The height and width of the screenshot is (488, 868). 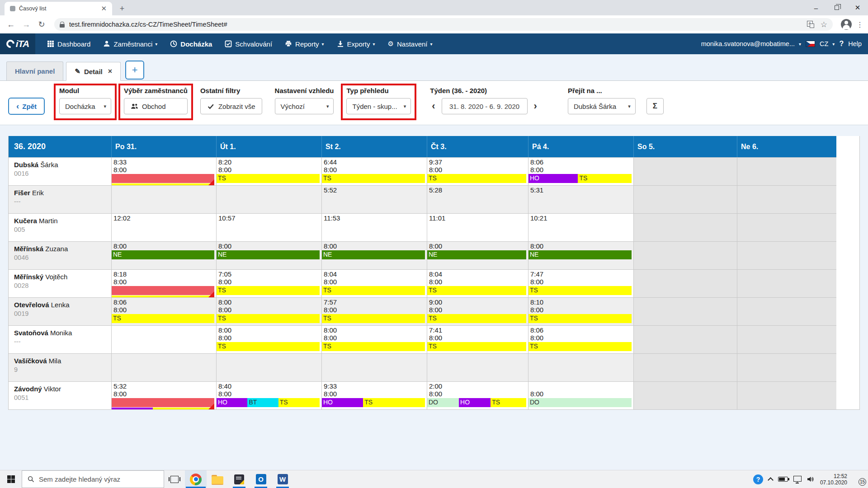 What do you see at coordinates (60, 311) in the screenshot?
I see `employee-cell: Otevřelová Lenka 0019` at bounding box center [60, 311].